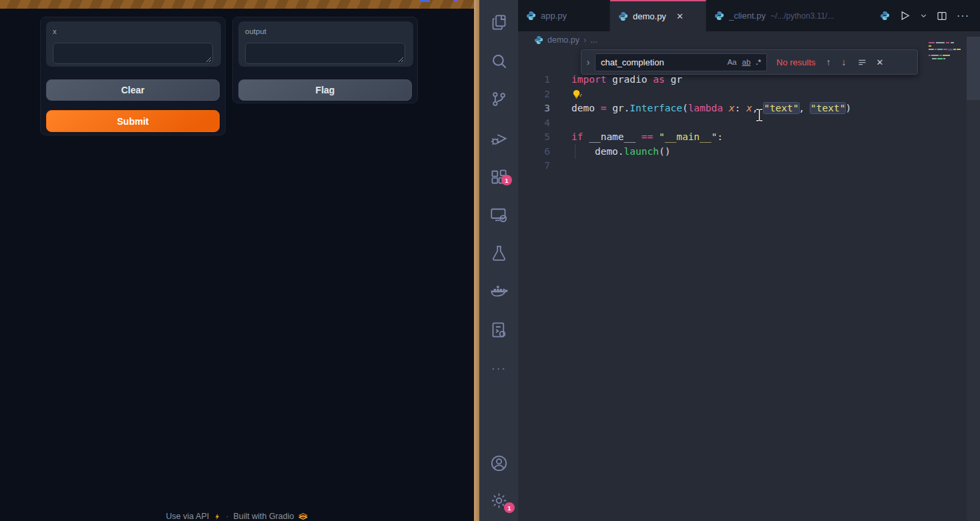 This screenshot has width=980, height=521. I want to click on editor-scrollbar, so click(973, 279).